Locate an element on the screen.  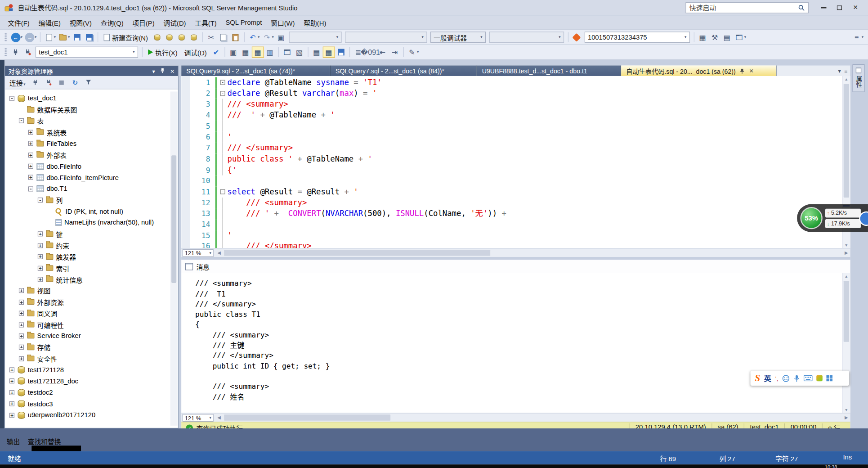
tree-item: +u9erpwenlb201712120 is located at coordinates (92, 415).